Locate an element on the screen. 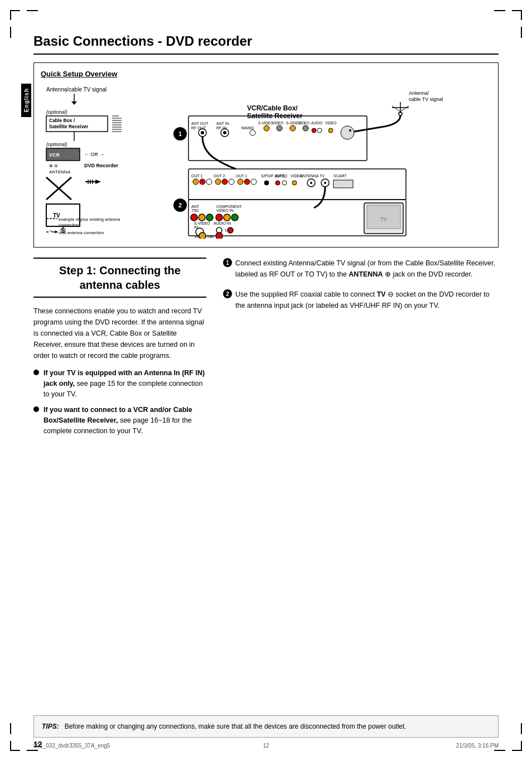 The width and height of the screenshot is (532, 761). svg-text: cable TV signal is located at coordinates (426, 99).